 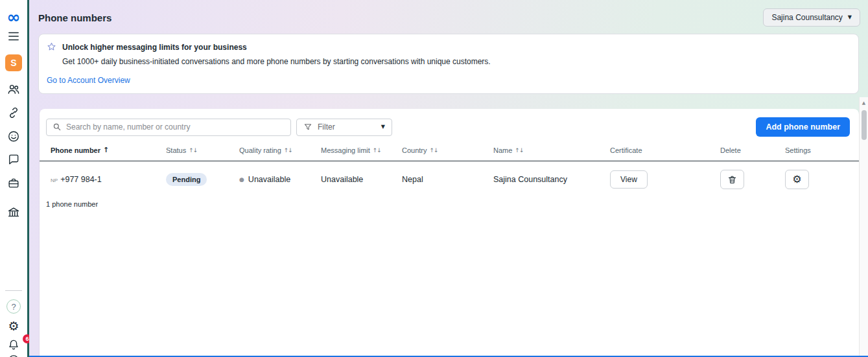 I want to click on help-button: ?, so click(x=14, y=306).